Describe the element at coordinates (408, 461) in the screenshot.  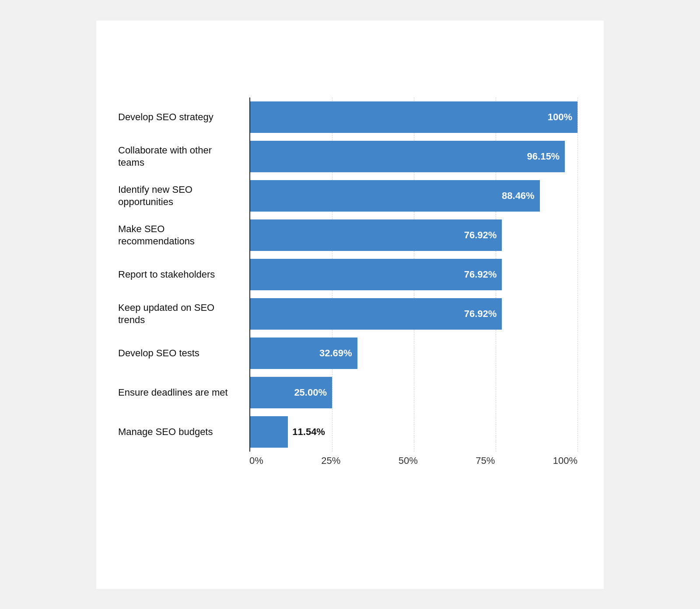
I see `x-tick: 50%` at that location.